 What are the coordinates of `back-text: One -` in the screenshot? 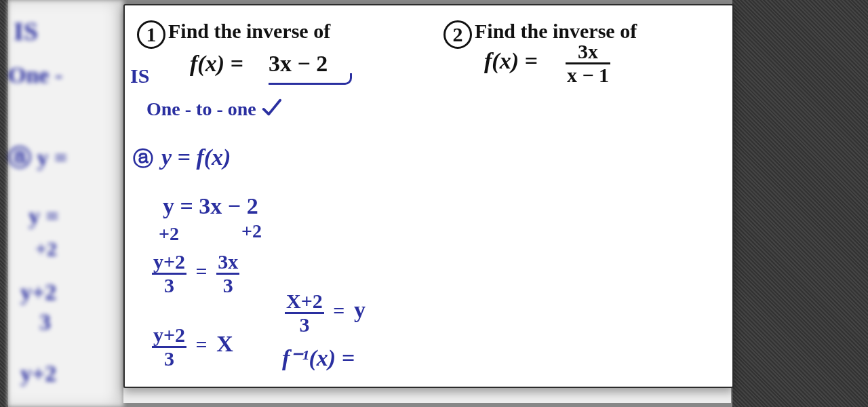 It's located at (35, 75).